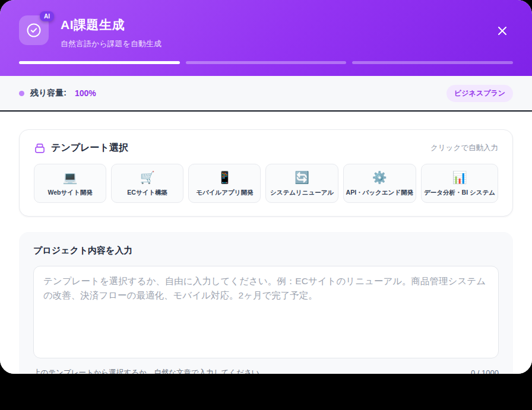  Describe the element at coordinates (302, 183) in the screenshot. I see `template-button-system-renewal: 🔄 システムリニューアル` at that location.